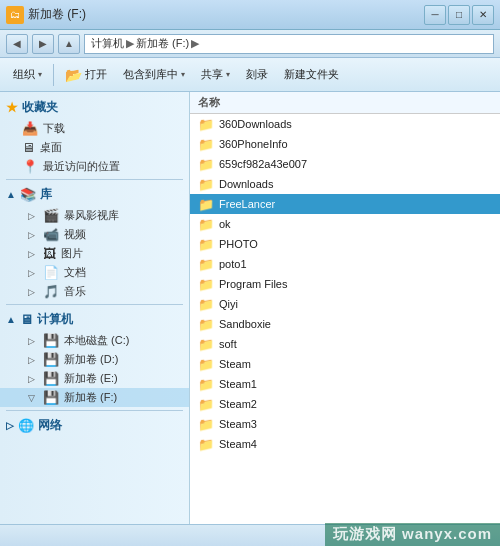  I want to click on sidebar-item-music: ▷ 🎵 音乐, so click(94, 292).